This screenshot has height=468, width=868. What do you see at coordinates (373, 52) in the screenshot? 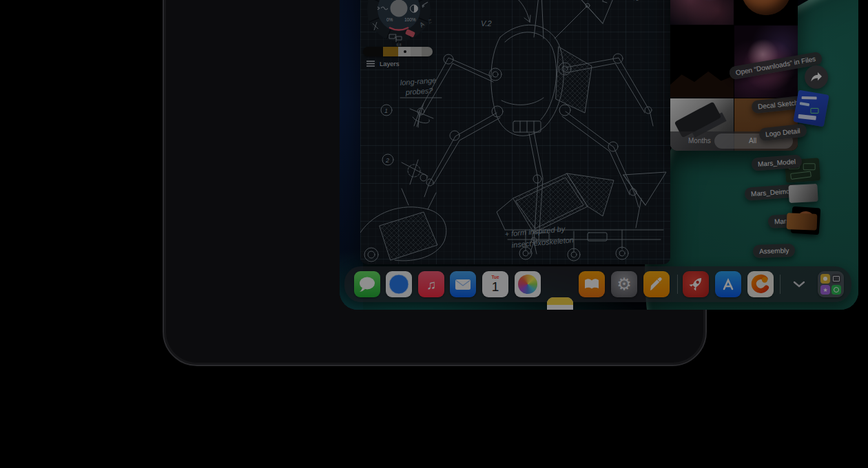
I see `swatch-black` at bounding box center [373, 52].